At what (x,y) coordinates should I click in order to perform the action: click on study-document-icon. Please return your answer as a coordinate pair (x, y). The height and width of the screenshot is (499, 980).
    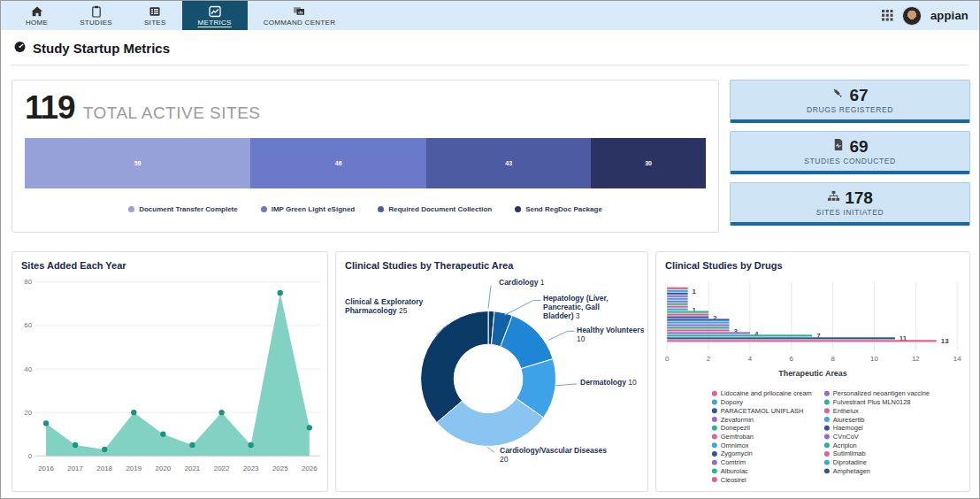
    Looking at the image, I should click on (838, 147).